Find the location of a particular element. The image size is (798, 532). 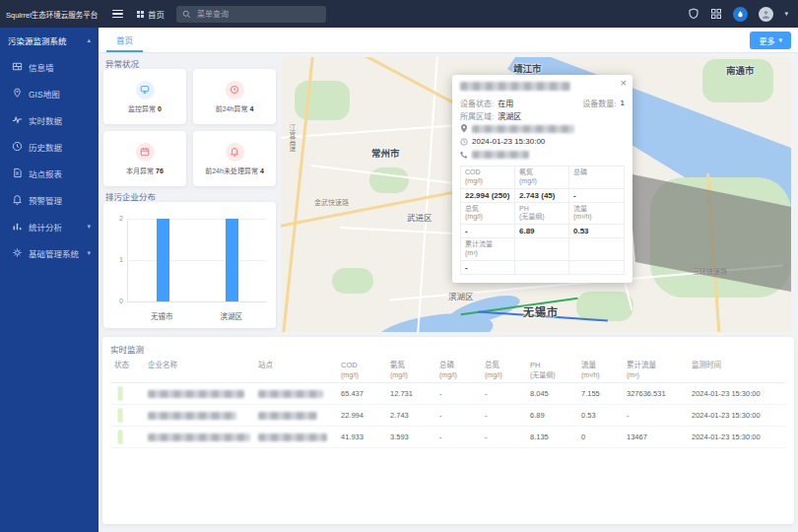

metric-value: 0.53 is located at coordinates (597, 232).